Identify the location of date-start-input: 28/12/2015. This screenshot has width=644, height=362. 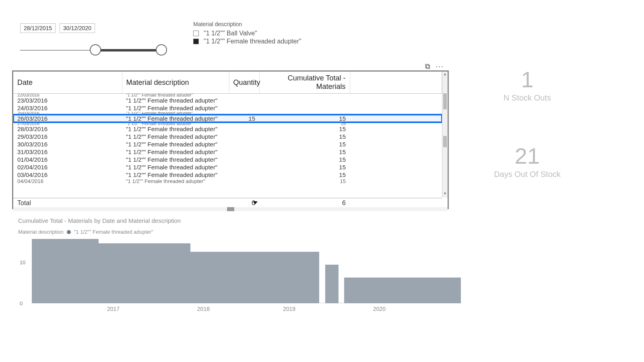
(38, 28).